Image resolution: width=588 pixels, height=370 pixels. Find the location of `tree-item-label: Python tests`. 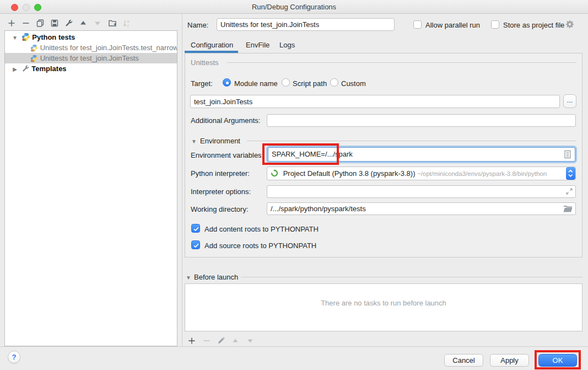

tree-item-label: Python tests is located at coordinates (53, 37).